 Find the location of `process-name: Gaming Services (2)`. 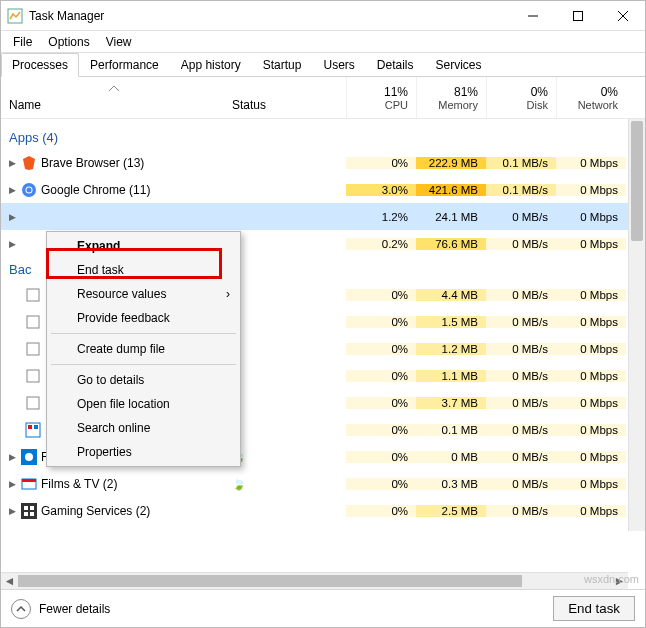

process-name: Gaming Services (2) is located at coordinates (96, 511).